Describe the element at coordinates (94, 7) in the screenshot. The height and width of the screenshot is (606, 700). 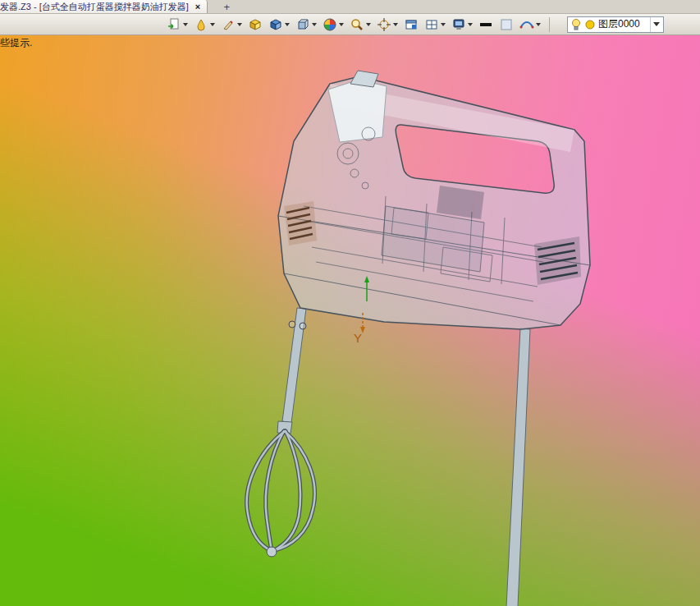
I see `document-tab-title: 发器.Z3 - [台式全自动打蛋器搅拌器奶油打发器]` at that location.